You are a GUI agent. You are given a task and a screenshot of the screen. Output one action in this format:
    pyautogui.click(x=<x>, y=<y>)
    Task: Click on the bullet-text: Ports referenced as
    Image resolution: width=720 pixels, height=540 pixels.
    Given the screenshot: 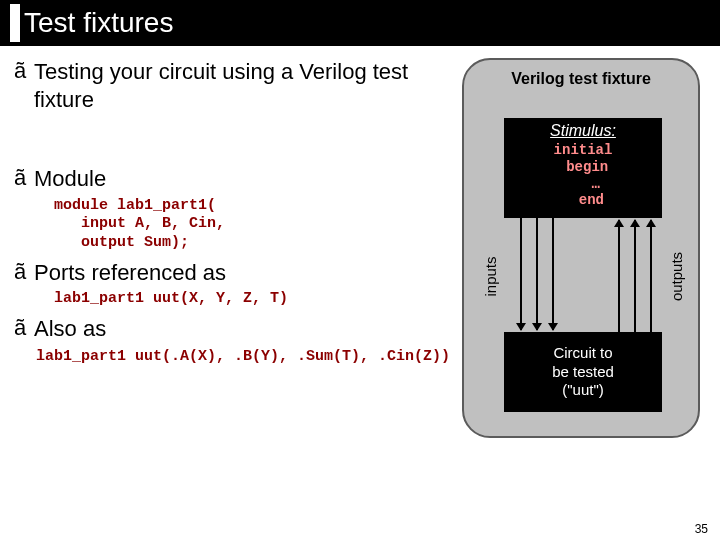 What is the action you would take?
    pyautogui.click(x=130, y=273)
    